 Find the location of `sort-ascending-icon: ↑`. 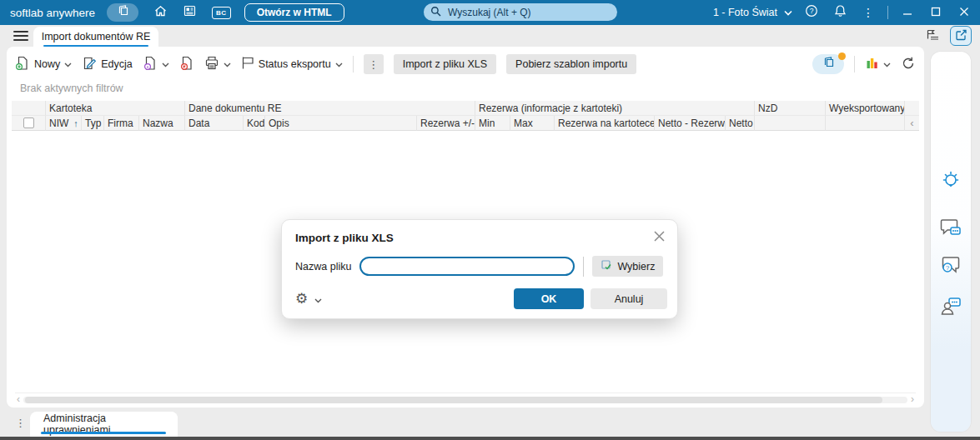

sort-ascending-icon: ↑ is located at coordinates (76, 123).